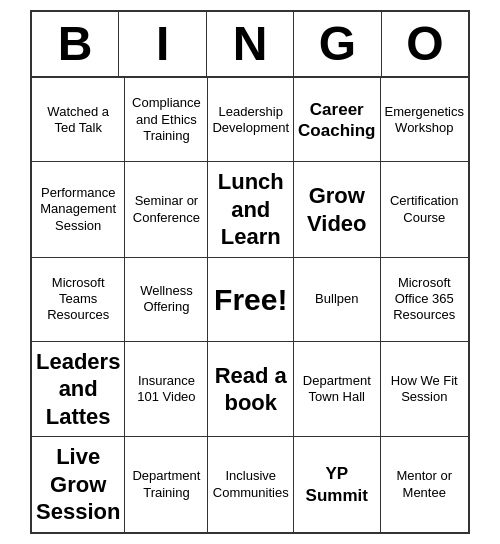 This screenshot has width=500, height=544. What do you see at coordinates (166, 484) in the screenshot?
I see `bingo-cell-21: Department Training` at bounding box center [166, 484].